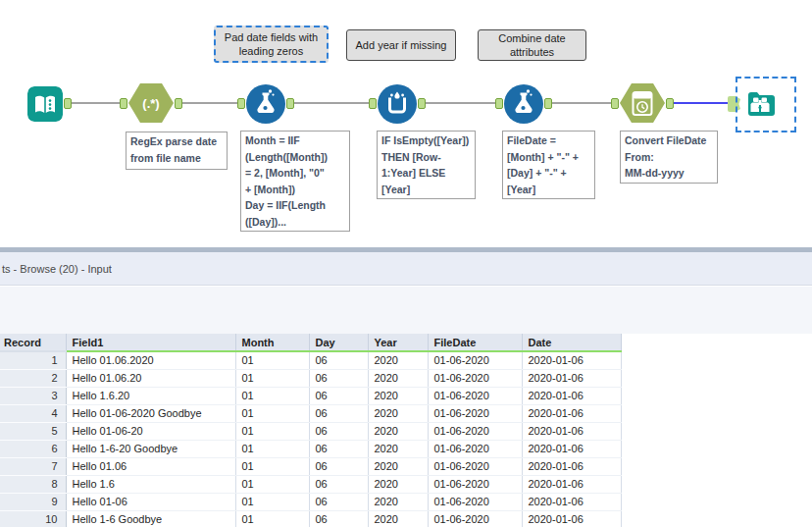  Describe the element at coordinates (151, 395) in the screenshot. I see `data-cell: Hello 1.6.20` at that location.